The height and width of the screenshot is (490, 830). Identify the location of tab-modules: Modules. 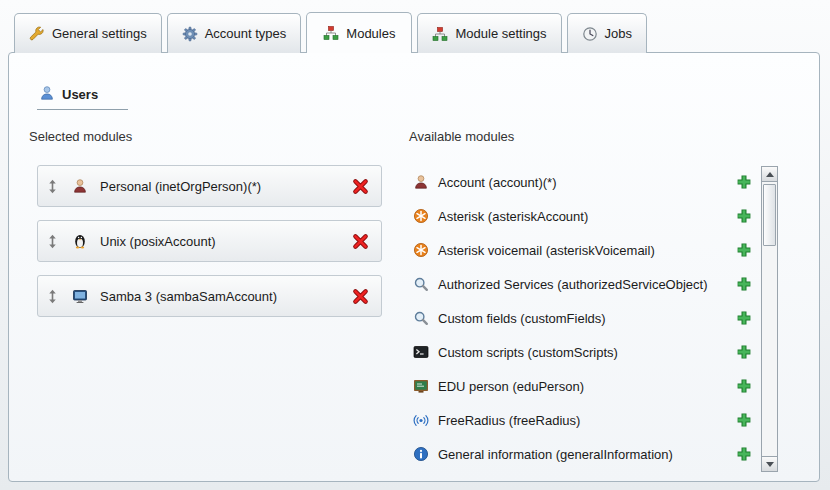
(359, 32).